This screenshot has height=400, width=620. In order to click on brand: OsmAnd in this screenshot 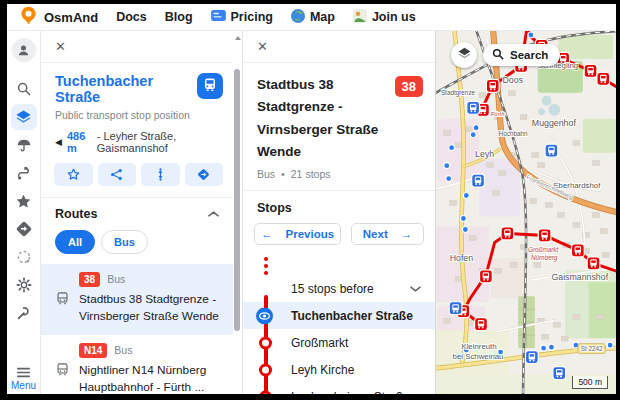, I will do `click(59, 17)`.